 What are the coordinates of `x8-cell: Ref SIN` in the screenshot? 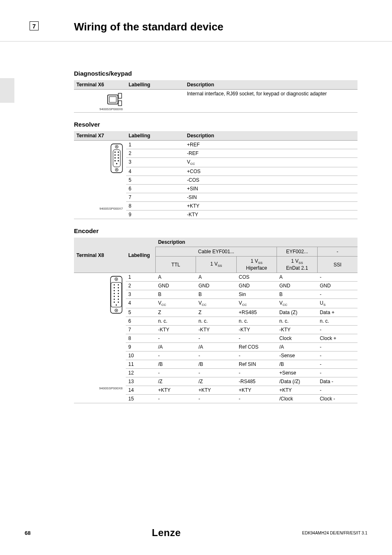 It's located at (256, 364).